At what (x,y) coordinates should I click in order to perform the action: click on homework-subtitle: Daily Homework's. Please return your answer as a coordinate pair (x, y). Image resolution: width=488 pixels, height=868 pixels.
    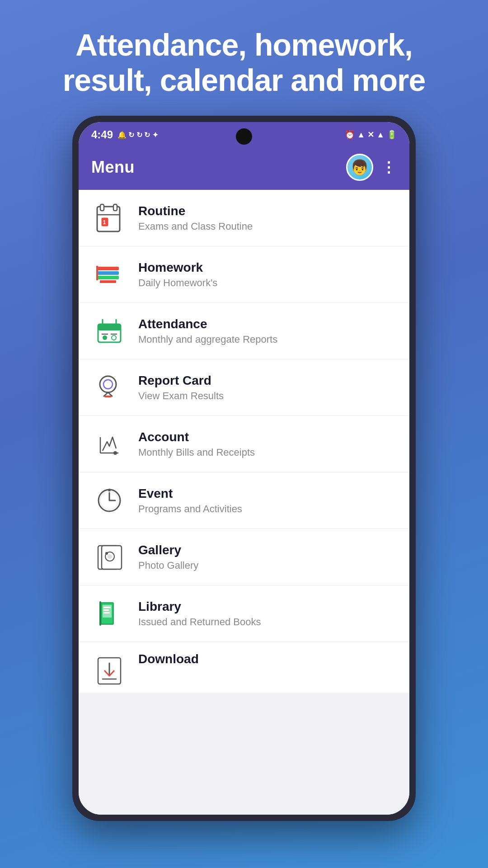
    Looking at the image, I should click on (178, 283).